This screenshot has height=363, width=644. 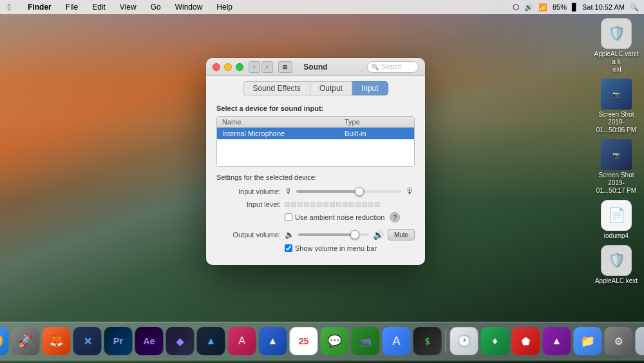 I want to click on desktop-icon-applealc-vanita: 🛡️ AppleALC.vanita k.ext, so click(x=616, y=46).